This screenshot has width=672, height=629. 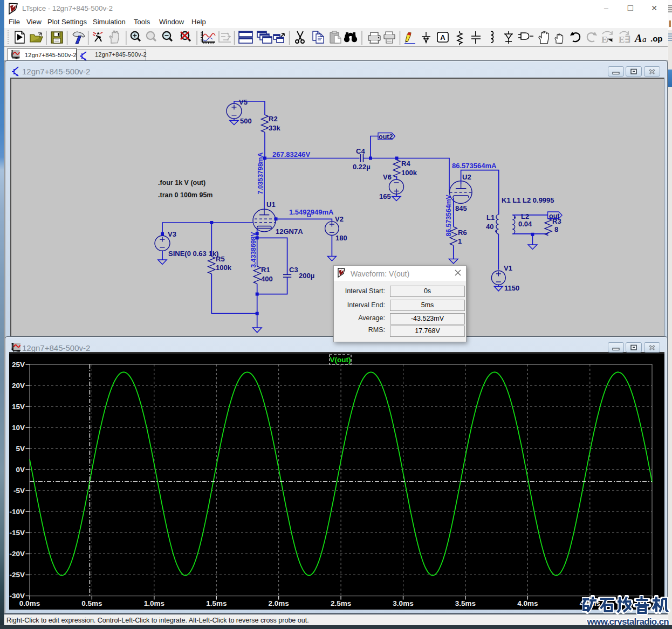 What do you see at coordinates (361, 167) in the screenshot?
I see `svg-text: 0.22µ` at bounding box center [361, 167].